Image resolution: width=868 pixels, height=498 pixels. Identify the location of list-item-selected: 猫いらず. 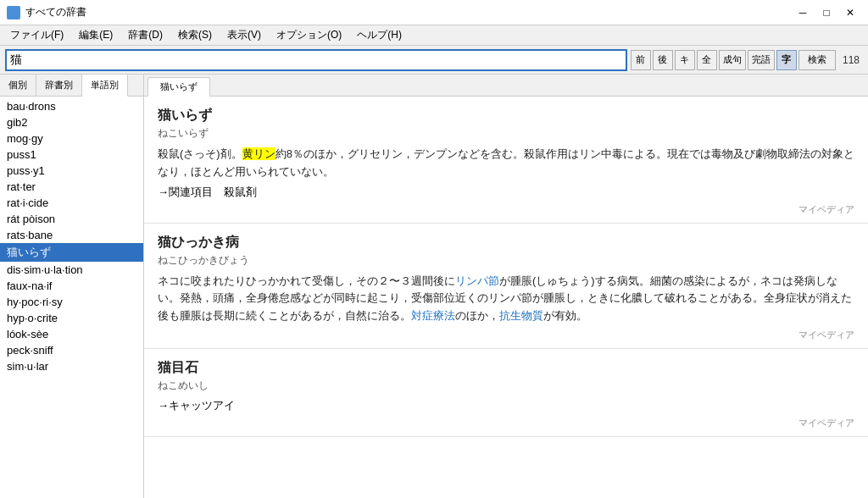
(71, 252).